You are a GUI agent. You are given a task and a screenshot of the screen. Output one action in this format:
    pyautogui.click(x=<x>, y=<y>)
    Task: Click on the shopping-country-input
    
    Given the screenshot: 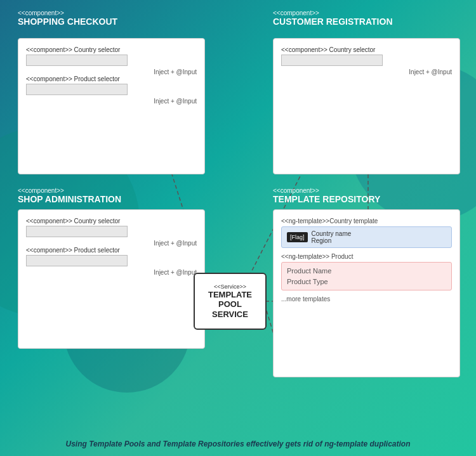 What is the action you would take?
    pyautogui.click(x=77, y=60)
    